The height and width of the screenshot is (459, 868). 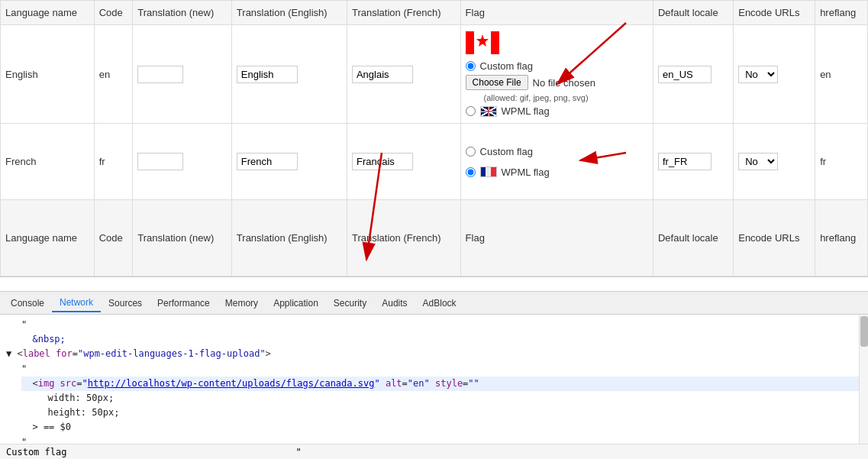 I want to click on trans-en-en: English, so click(x=289, y=75).